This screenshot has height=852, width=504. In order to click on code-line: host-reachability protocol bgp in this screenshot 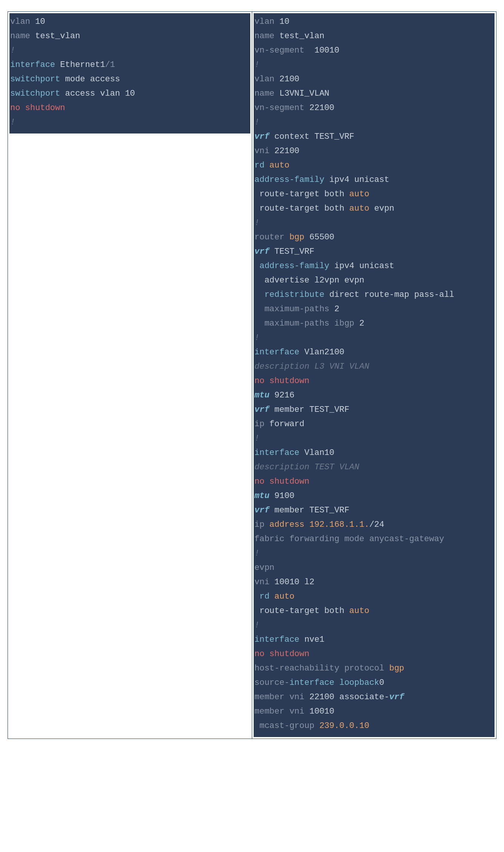, I will do `click(374, 669)`.